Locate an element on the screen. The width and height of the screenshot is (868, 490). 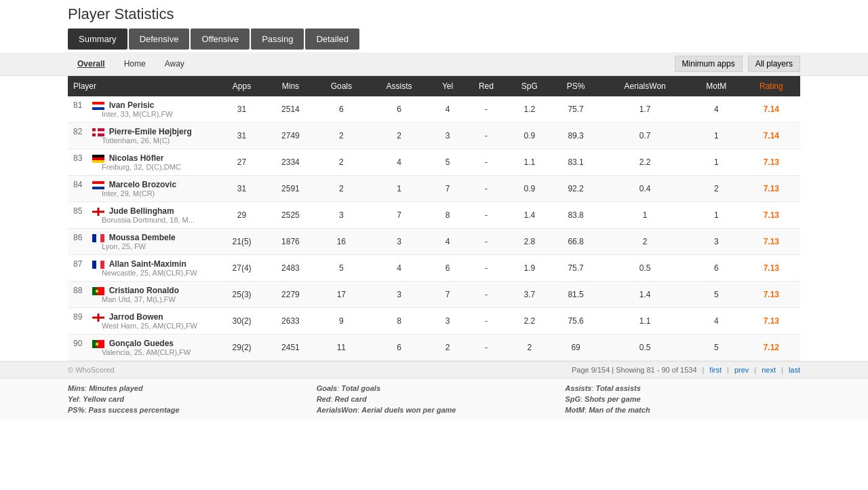
player-info: Tottenham, 26, M(C) is located at coordinates (143, 140).